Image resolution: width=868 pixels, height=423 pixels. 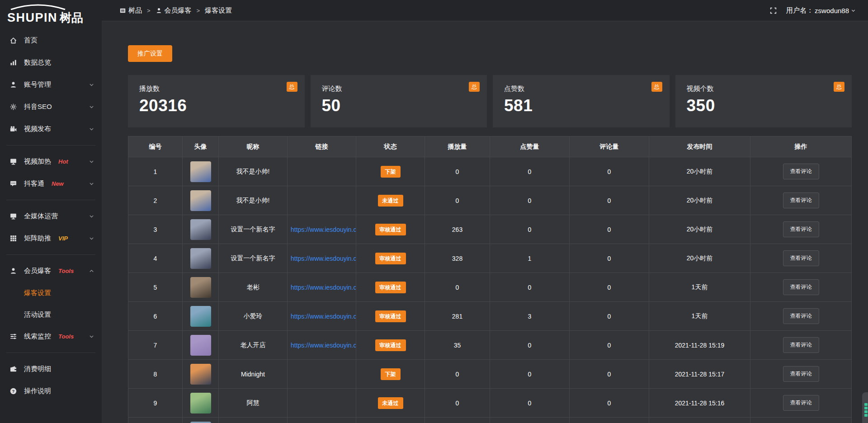 I want to click on cell-nickname: 小爱玲, so click(x=253, y=316).